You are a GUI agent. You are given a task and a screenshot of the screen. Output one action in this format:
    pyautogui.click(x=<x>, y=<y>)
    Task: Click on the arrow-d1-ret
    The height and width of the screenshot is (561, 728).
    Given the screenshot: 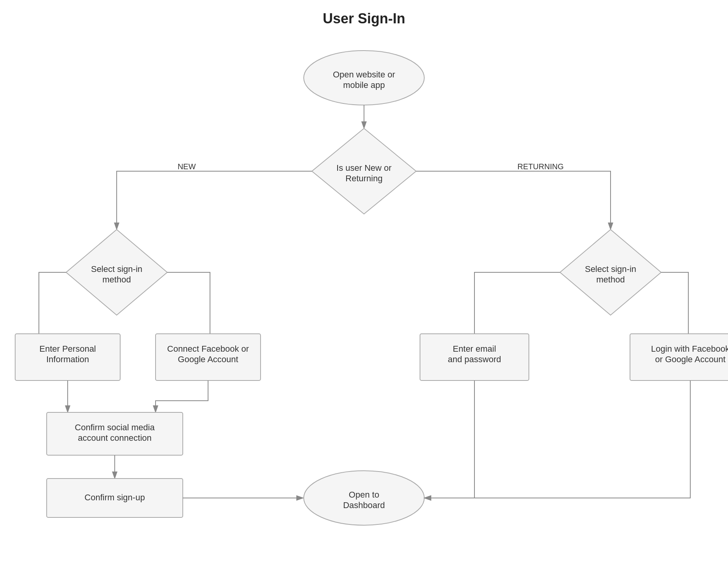 What is the action you would take?
    pyautogui.click(x=513, y=200)
    